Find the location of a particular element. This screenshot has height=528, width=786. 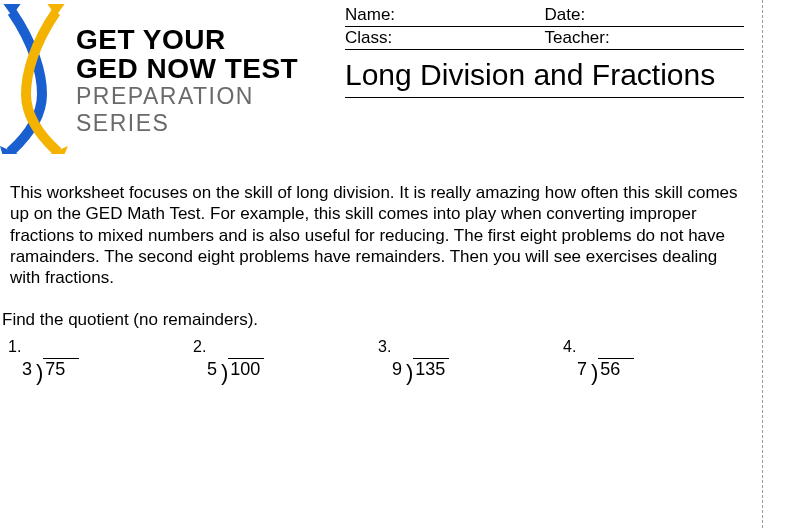

long-division: 5 ) 100 is located at coordinates (228, 369).